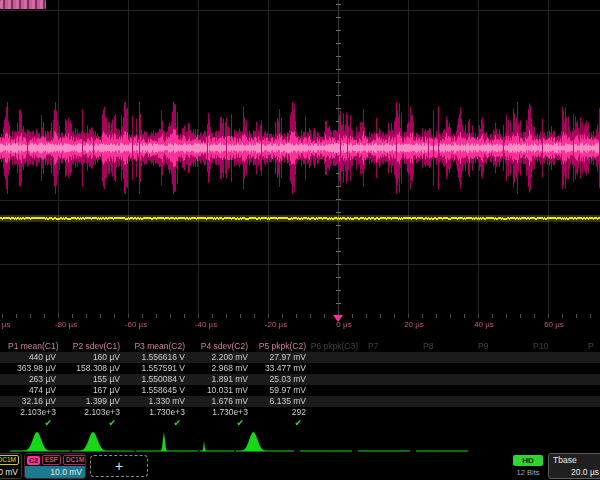 This screenshot has height=480, width=600. I want to click on measure-column: P3 mean(C2)1.556616 V1.557591 V1.550084 …, so click(154, 385).